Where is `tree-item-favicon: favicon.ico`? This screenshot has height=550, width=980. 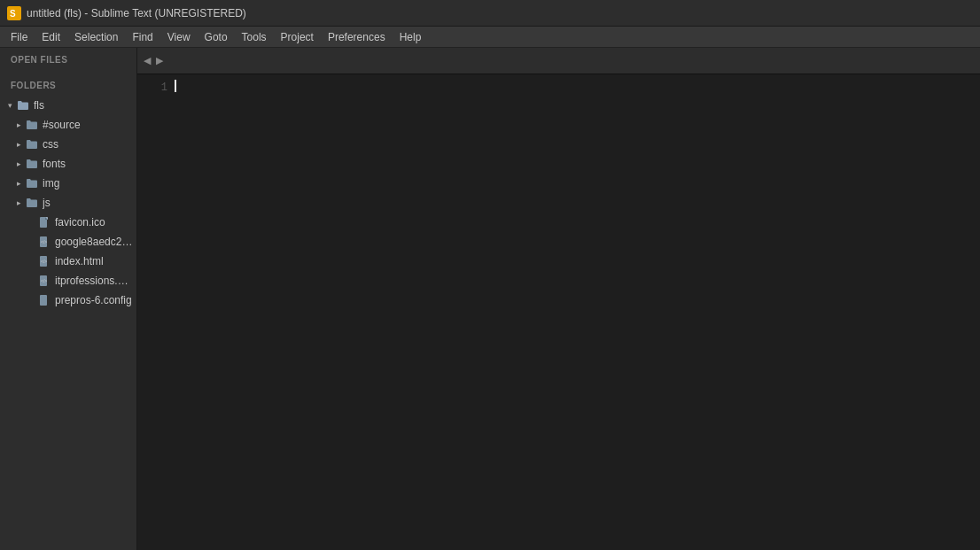 tree-item-favicon: favicon.ico is located at coordinates (68, 222).